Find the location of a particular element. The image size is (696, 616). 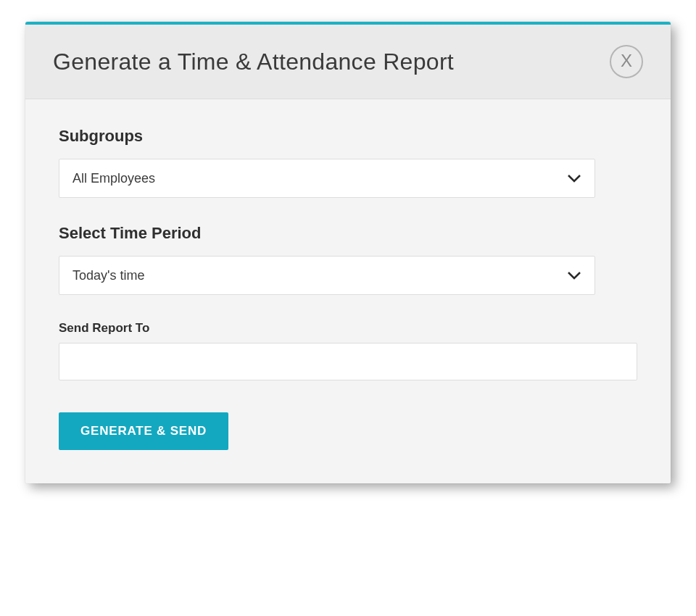

time-period-field: Select Time Period Today's time is located at coordinates (348, 259).